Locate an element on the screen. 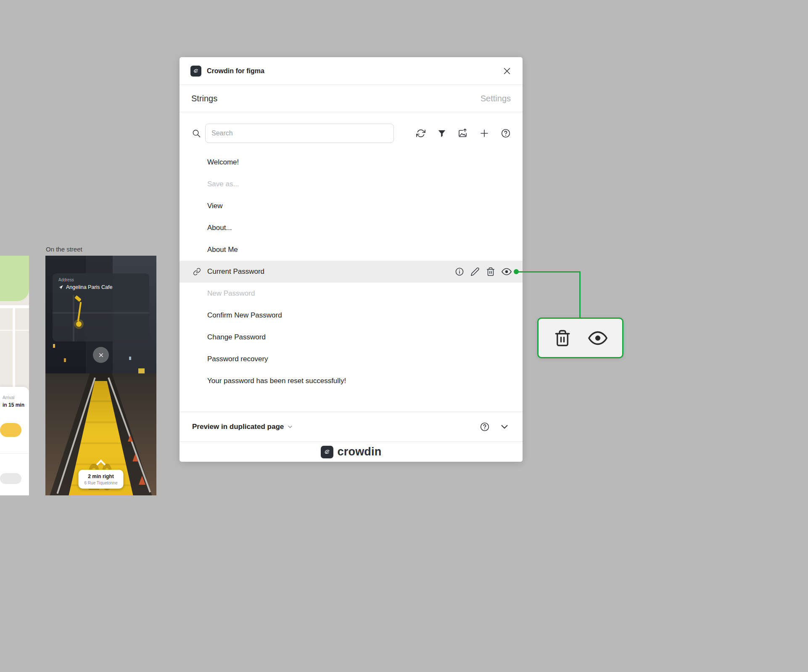  preview-bar: Preview in duplicated page is located at coordinates (351, 427).